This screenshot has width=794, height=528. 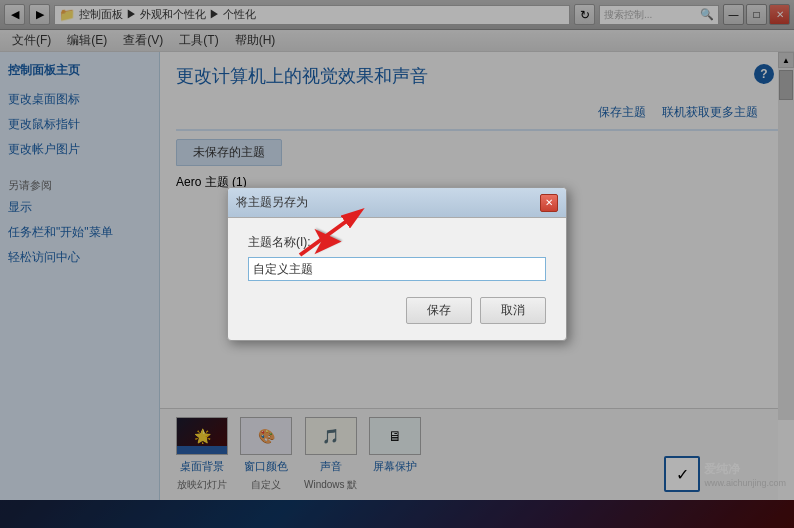 I want to click on dialog-title-bar: 将主题另存为 ✕, so click(x=397, y=203).